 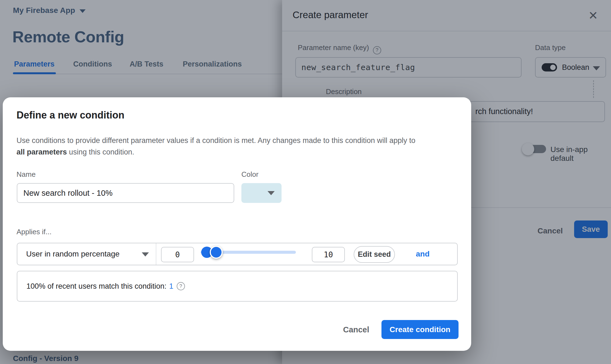 What do you see at coordinates (216, 140) in the screenshot?
I see `dialog-description-line1: Use conditions to provide different para…` at bounding box center [216, 140].